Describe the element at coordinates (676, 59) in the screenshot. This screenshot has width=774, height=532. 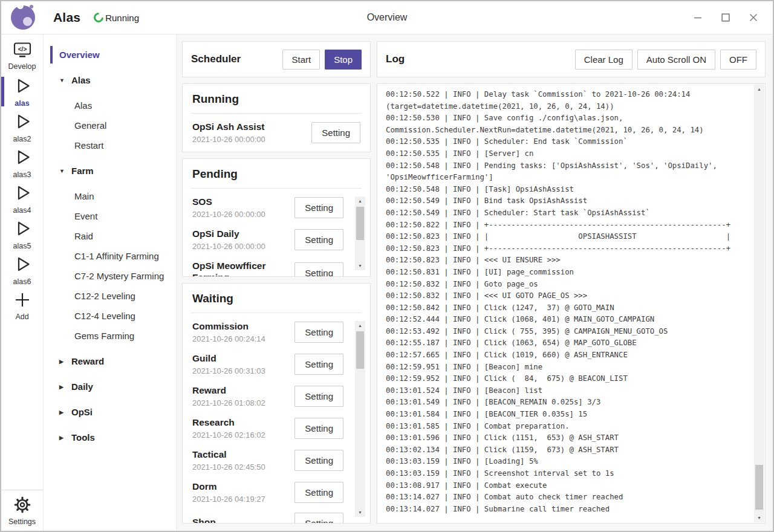
I see `auto-scroll-on-button: Auto Scroll ON` at that location.